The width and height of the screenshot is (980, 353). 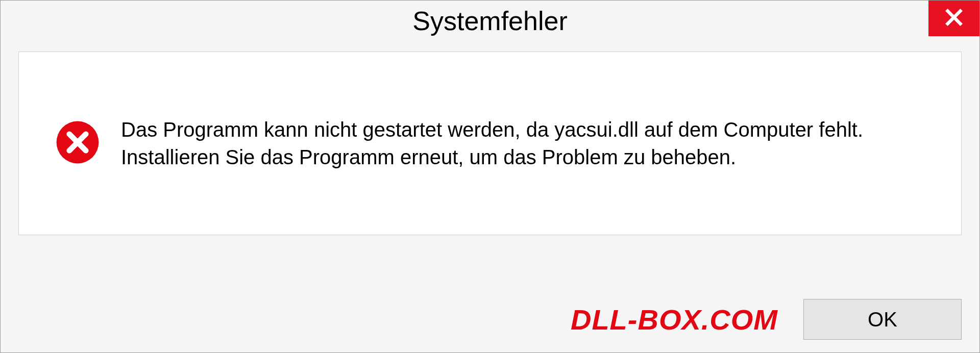 What do you see at coordinates (490, 21) in the screenshot?
I see `dialog-titlebar: Systemfehler` at bounding box center [490, 21].